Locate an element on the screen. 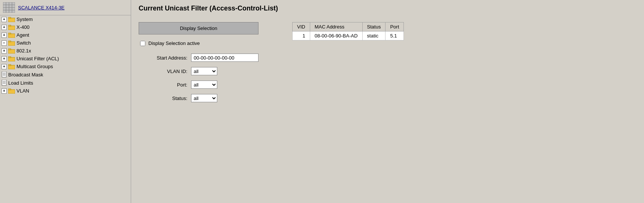 The image size is (644, 203). filter-panel: Display Selection Display Selection acti… is located at coordinates (210, 65).